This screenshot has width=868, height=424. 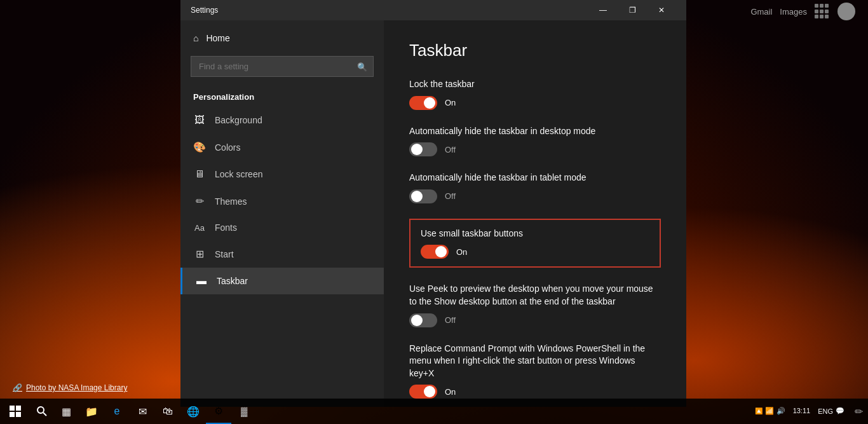 What do you see at coordinates (193, 411) in the screenshot?
I see `browser-button: 🌐` at bounding box center [193, 411].